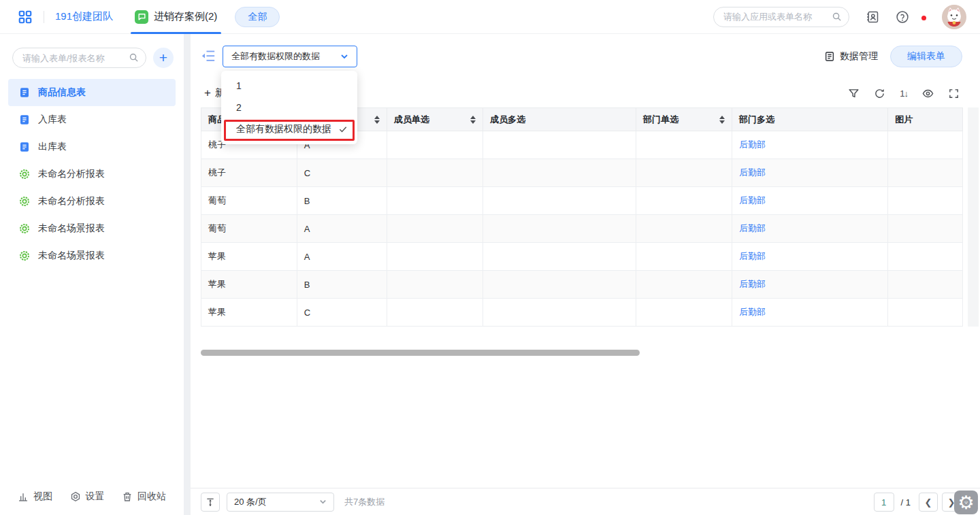  Describe the element at coordinates (837, 16) in the screenshot. I see `search-icon` at that location.